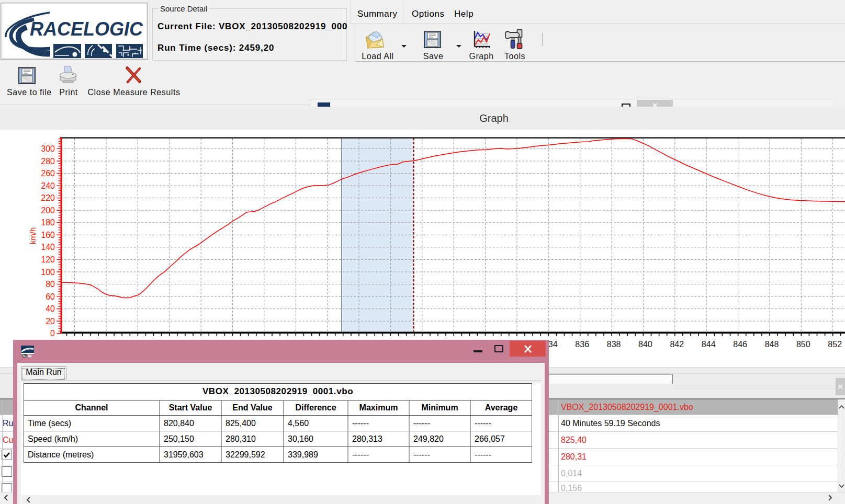 The width and height of the screenshot is (845, 504). I want to click on svg-text: 838, so click(614, 344).